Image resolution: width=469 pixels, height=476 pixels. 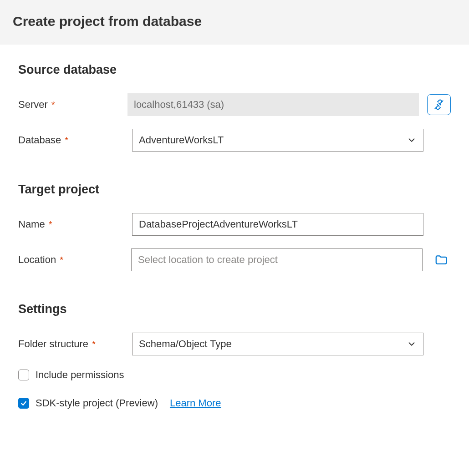 What do you see at coordinates (439, 105) in the screenshot?
I see `connect-button` at bounding box center [439, 105].